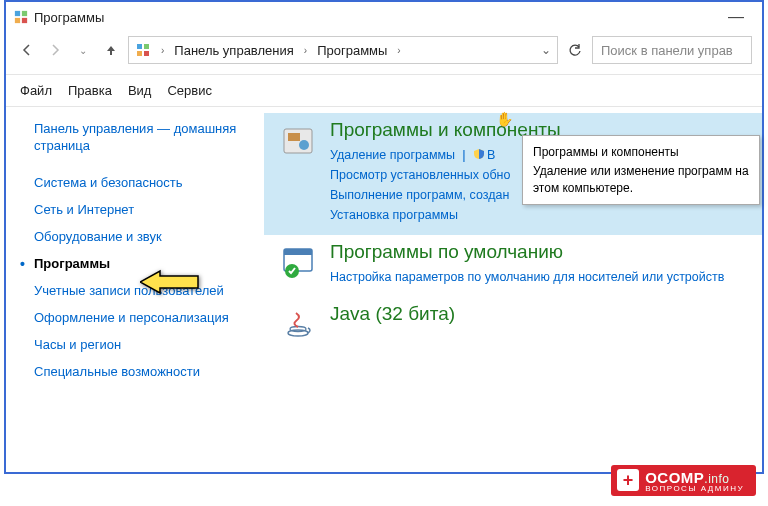 Image resolution: width=768 pixels, height=506 pixels. Describe the element at coordinates (672, 50) in the screenshot. I see `search-input: Поиск в панели управ` at that location.